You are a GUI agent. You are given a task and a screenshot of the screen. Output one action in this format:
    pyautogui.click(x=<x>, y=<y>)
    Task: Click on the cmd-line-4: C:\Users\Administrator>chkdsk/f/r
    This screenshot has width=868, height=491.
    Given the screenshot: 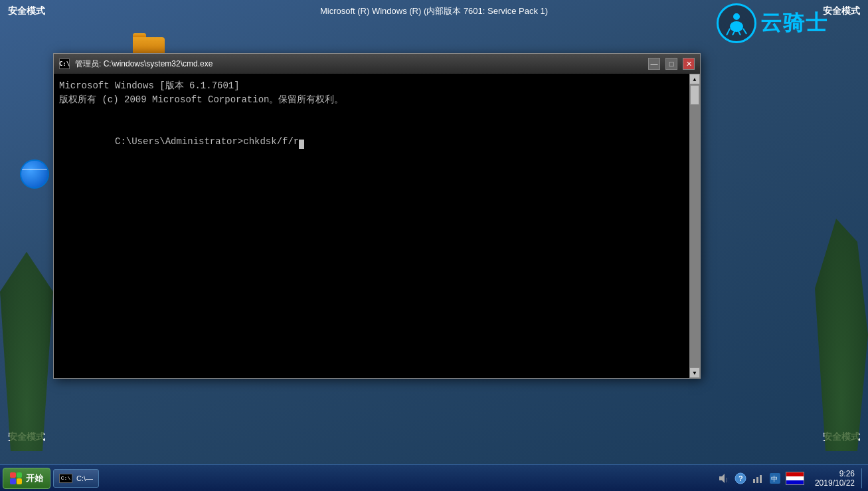 What is the action you would take?
    pyautogui.click(x=372, y=142)
    